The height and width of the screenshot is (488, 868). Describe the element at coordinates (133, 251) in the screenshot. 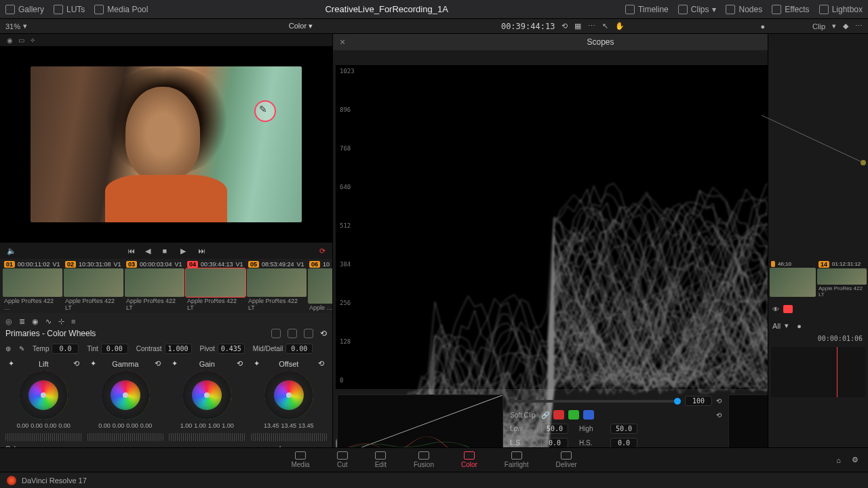

I see `prev-clip-button: ⏮` at that location.